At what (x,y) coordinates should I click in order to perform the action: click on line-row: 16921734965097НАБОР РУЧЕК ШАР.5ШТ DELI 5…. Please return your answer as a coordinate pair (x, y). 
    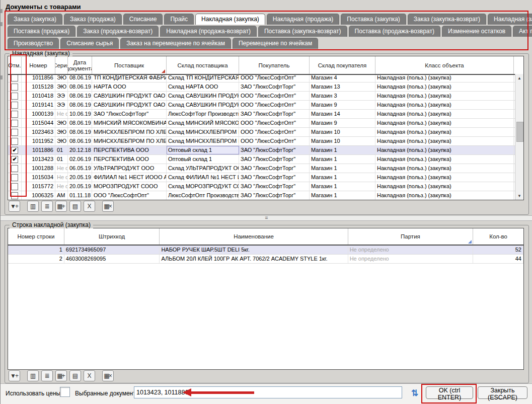
    Looking at the image, I should click on (266, 250).